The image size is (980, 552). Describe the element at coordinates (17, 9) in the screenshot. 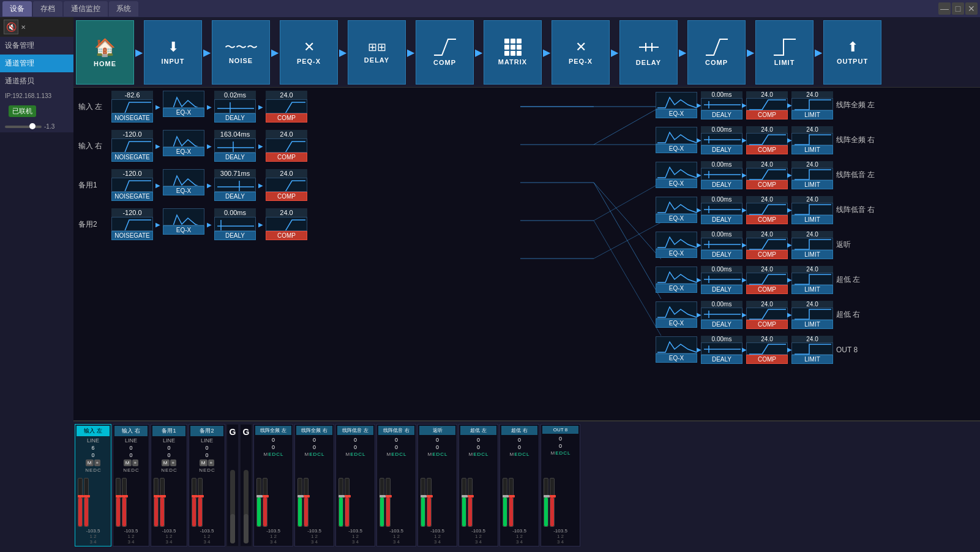

I see `tab-device: 设备` at that location.